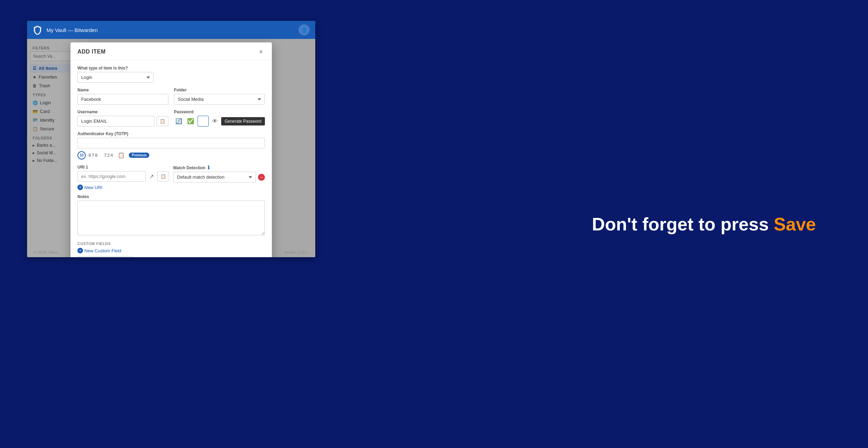 The width and height of the screenshot is (868, 448). Describe the element at coordinates (171, 150) in the screenshot. I see `add-item-modal: ADD ITEM × What type of item is this? Lo…` at that location.